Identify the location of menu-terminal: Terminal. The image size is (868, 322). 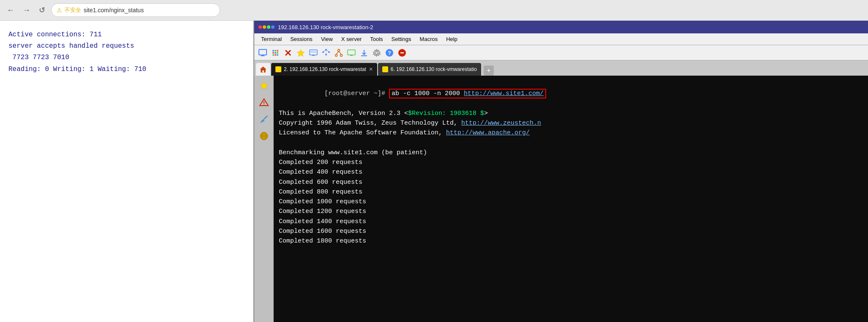
(271, 39).